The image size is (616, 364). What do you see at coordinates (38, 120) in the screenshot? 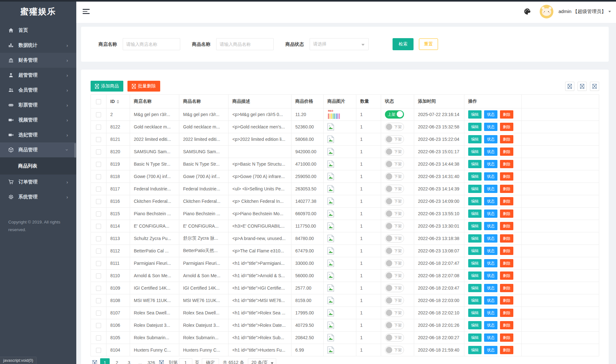
I see `sidebar-item: 视频管理 ›` at bounding box center [38, 120].